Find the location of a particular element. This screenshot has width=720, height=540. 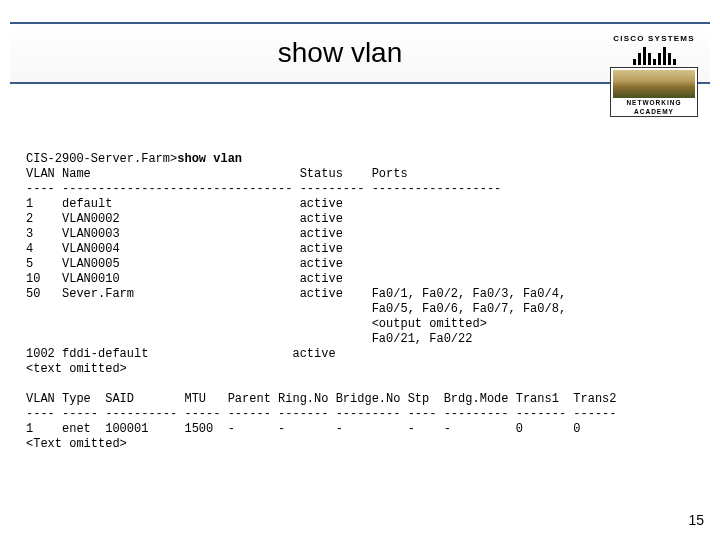

type-sep: ---- ----- ---------- ----- ------ -----… is located at coordinates (322, 414).